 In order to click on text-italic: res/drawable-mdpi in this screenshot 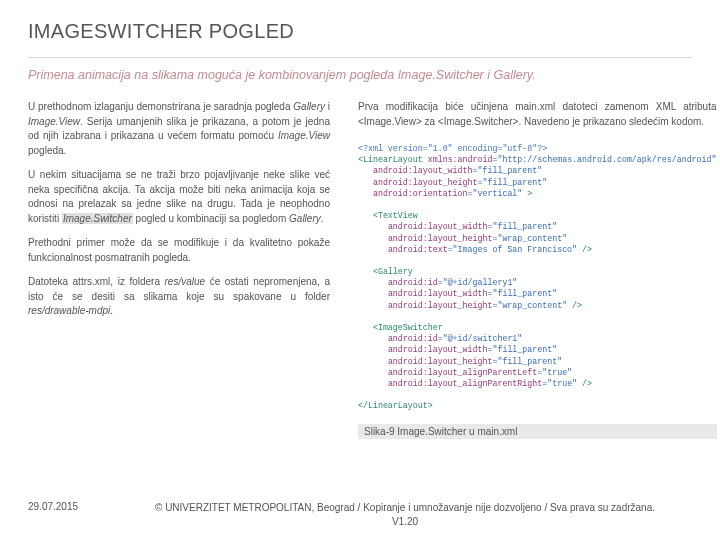, I will do `click(69, 310)`.